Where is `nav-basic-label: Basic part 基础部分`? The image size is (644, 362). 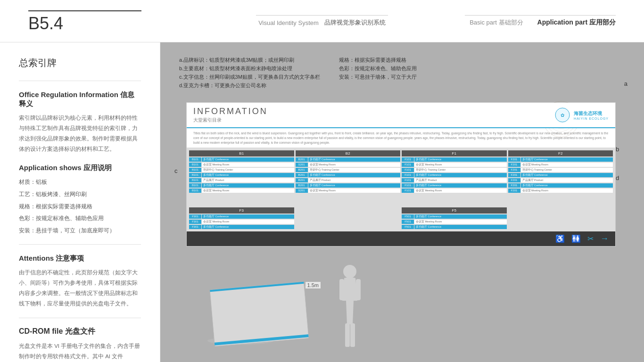
nav-basic-label: Basic part 基础部分 is located at coordinates (496, 23).